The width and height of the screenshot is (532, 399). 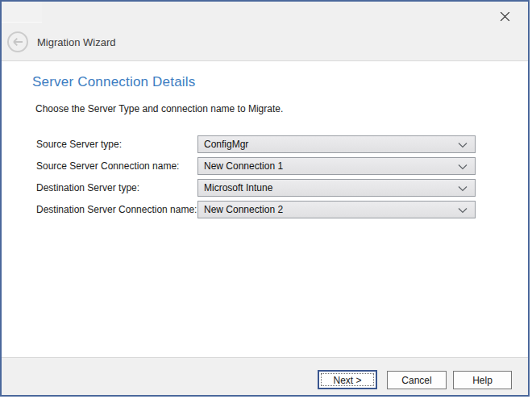 What do you see at coordinates (337, 210) in the screenshot?
I see `destination-connection-name-dropdown: New Connection 2` at bounding box center [337, 210].